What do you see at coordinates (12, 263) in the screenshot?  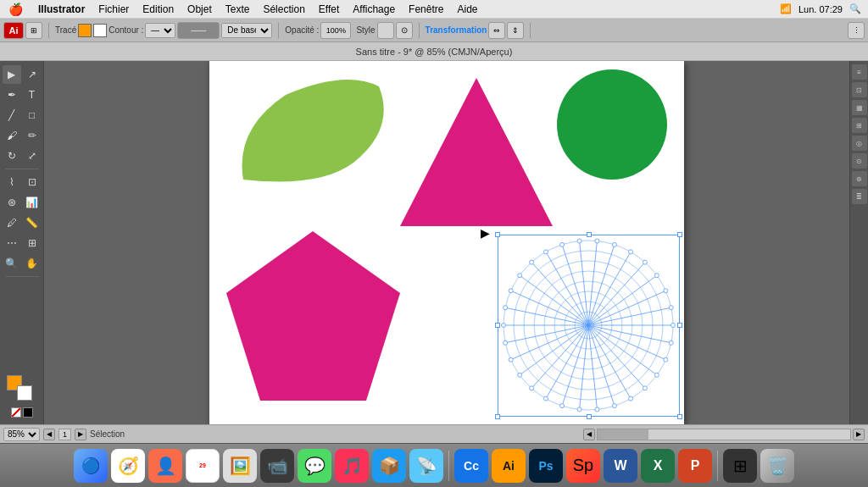 I see `zoom-tool: 🔍` at bounding box center [12, 263].